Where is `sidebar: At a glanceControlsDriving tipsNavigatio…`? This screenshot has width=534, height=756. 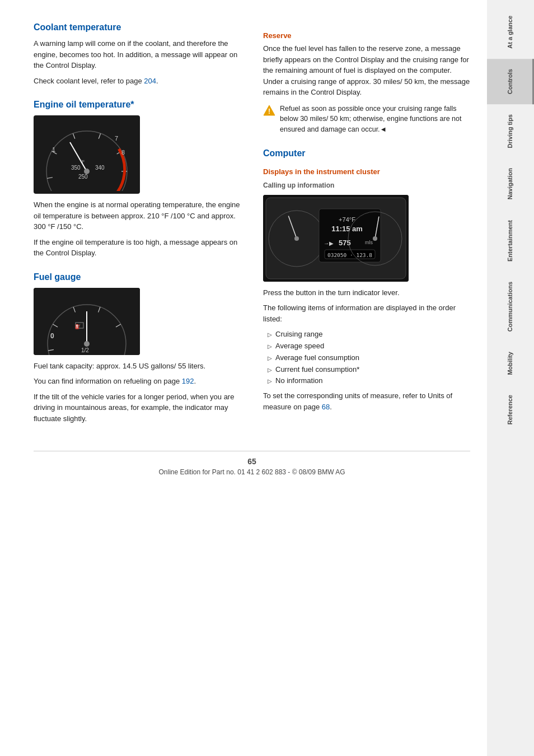 sidebar: At a glanceControlsDriving tipsNavigatio… is located at coordinates (510, 378).